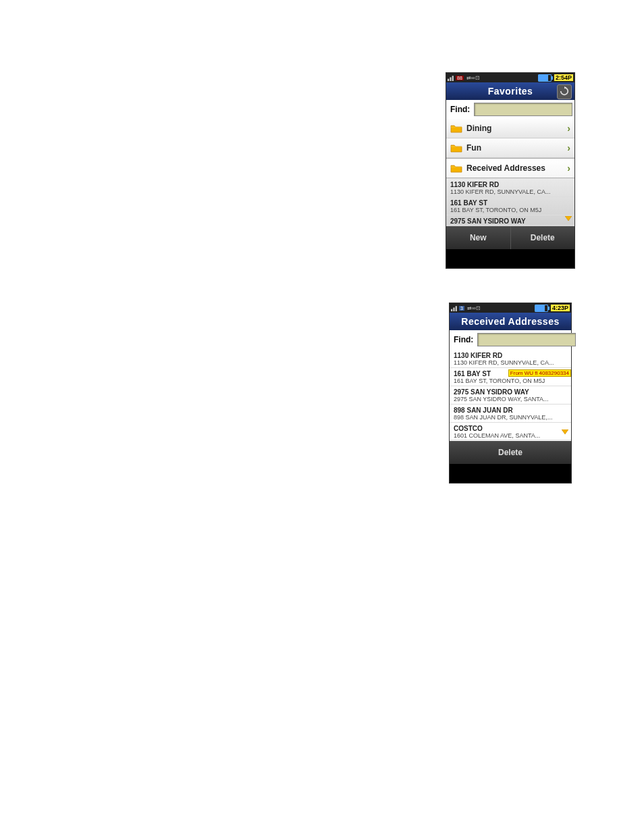  Describe the element at coordinates (510, 399) in the screenshot. I see `address-detail: 2975 SAN YSIDRO WAY, SANTA...` at that location.